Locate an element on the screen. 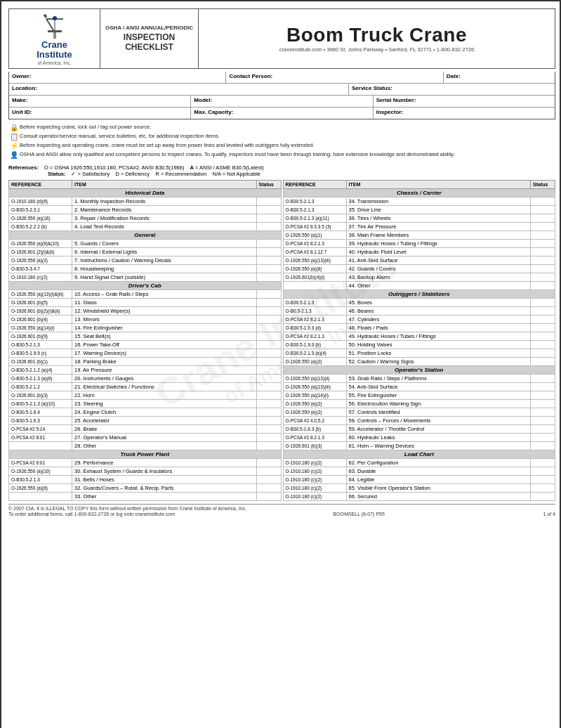 The height and width of the screenshot is (728, 561). table-row: O-B30.5-1.9.9 (c)17. Warning Device(s) is located at coordinates (145, 353).